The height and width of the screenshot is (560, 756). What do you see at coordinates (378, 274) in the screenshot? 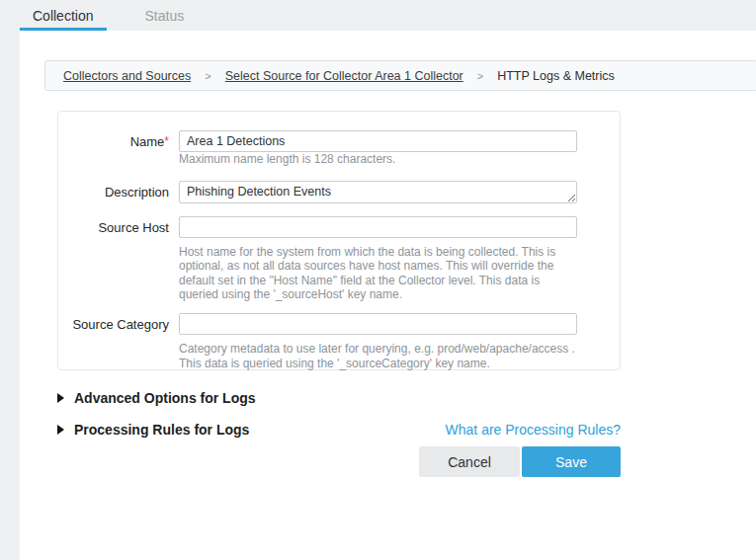
I see `source-host-help-text: Host name for the system from which the …` at bounding box center [378, 274].